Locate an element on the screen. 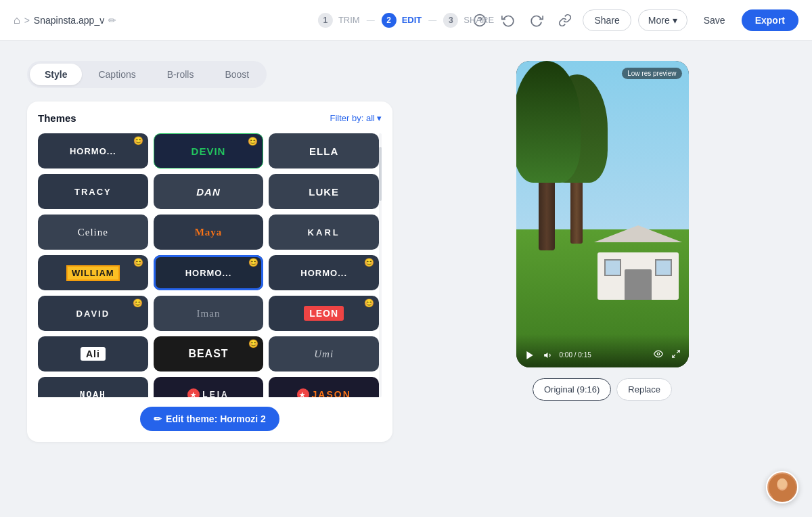 The height and width of the screenshot is (517, 812). aspect-original-button: Original (9:16) is located at coordinates (572, 390).